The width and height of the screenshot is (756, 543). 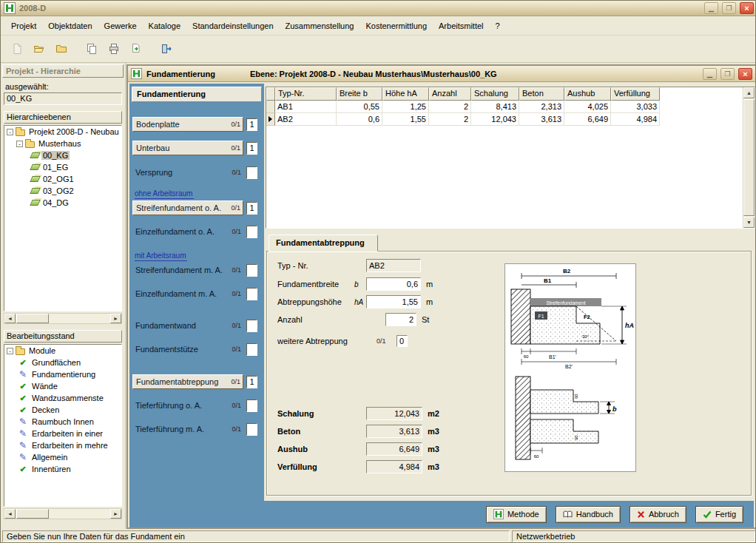 I want to click on menu-zusammenstellung: Zusammenstellung, so click(x=320, y=26).